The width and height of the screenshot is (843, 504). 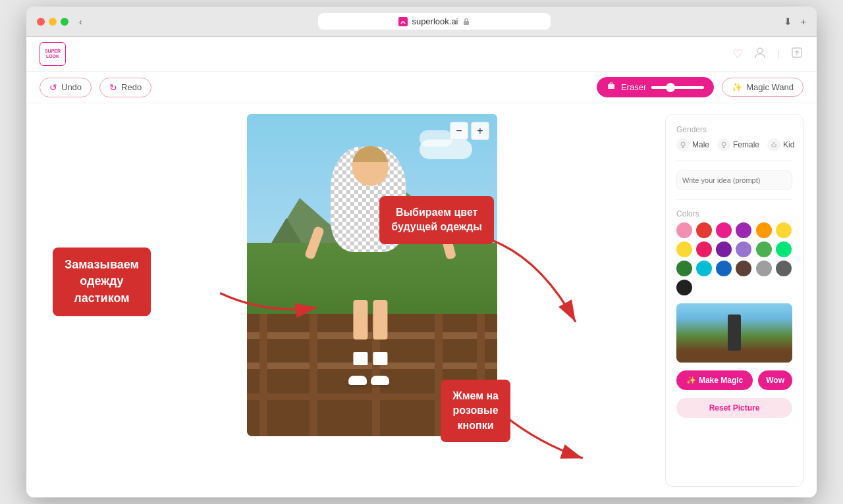 What do you see at coordinates (435, 21) in the screenshot?
I see `address-bar: superlook.ai` at bounding box center [435, 21].